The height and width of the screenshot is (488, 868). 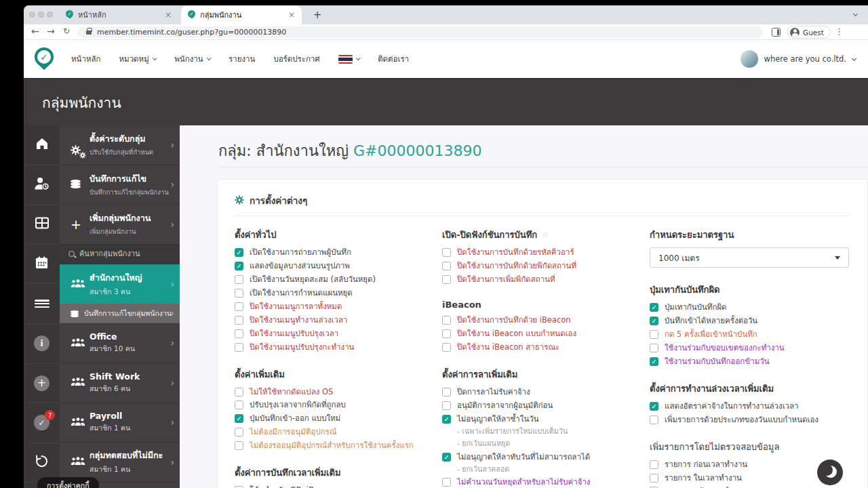 What do you see at coordinates (193, 59) in the screenshot?
I see `nav-link-employees: พนักงาน` at bounding box center [193, 59].